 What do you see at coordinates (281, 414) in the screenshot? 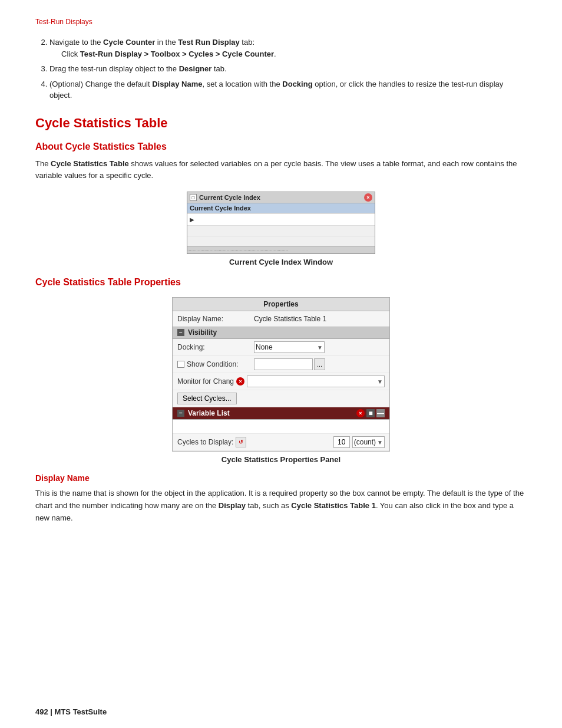
I see `variable-list-header: − Variable List × ■ —` at bounding box center [281, 414].